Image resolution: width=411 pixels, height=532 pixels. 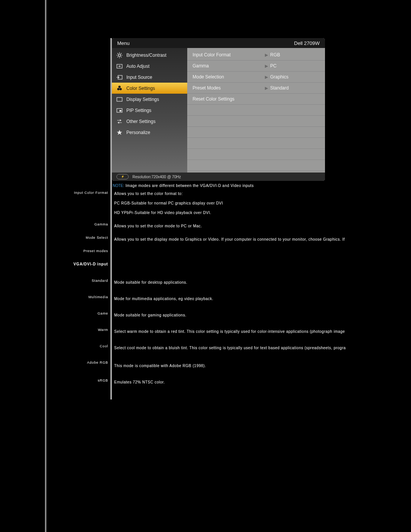 I want to click on desc-text: Allows you to set the display mode to Gr…, so click(x=263, y=239).